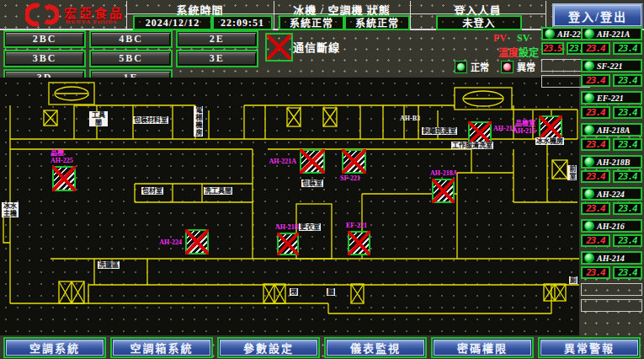 The image size is (644, 359). Describe the element at coordinates (410, 118) in the screenshot. I see `room-label: AH-B3` at that location.